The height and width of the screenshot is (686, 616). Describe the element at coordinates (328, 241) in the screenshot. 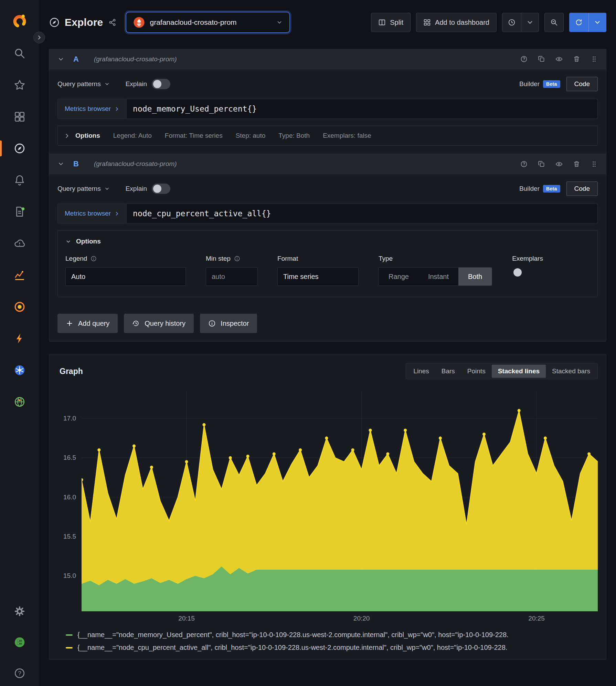

I see `options-collapse-header: Options` at that location.